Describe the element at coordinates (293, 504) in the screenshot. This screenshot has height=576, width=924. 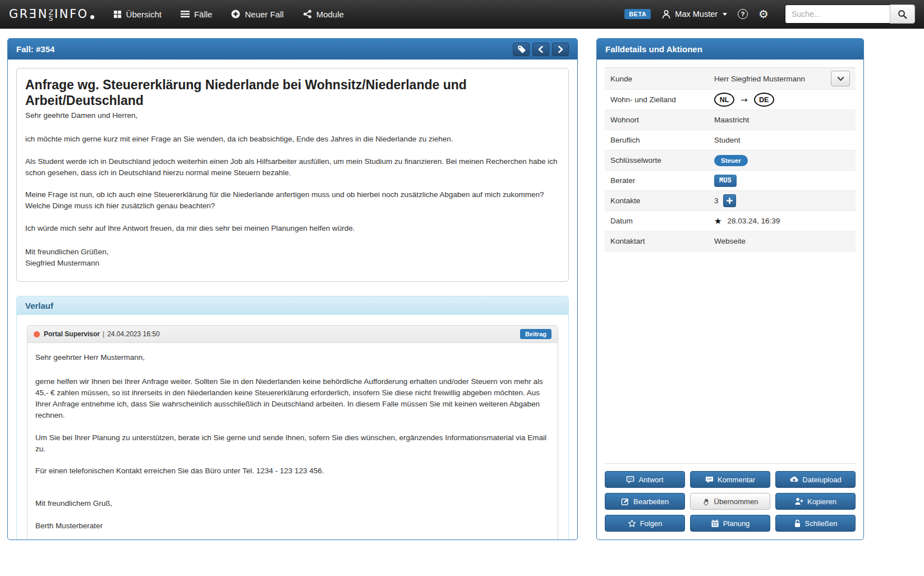
I see `entry-closing: Mit freundlichem Gruß,` at that location.